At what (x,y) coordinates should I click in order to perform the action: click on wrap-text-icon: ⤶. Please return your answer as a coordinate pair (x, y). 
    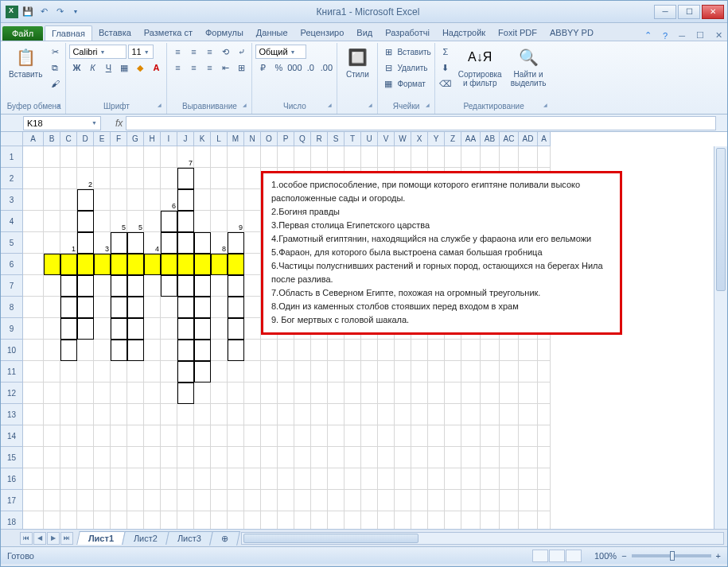
    Looking at the image, I should click on (241, 52).